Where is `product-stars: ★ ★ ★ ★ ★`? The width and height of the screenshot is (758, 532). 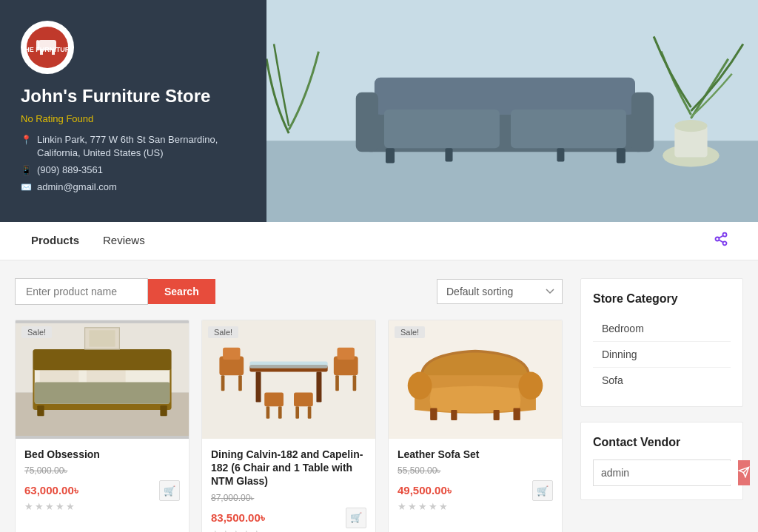
product-stars: ★ ★ ★ ★ ★ is located at coordinates (289, 530).